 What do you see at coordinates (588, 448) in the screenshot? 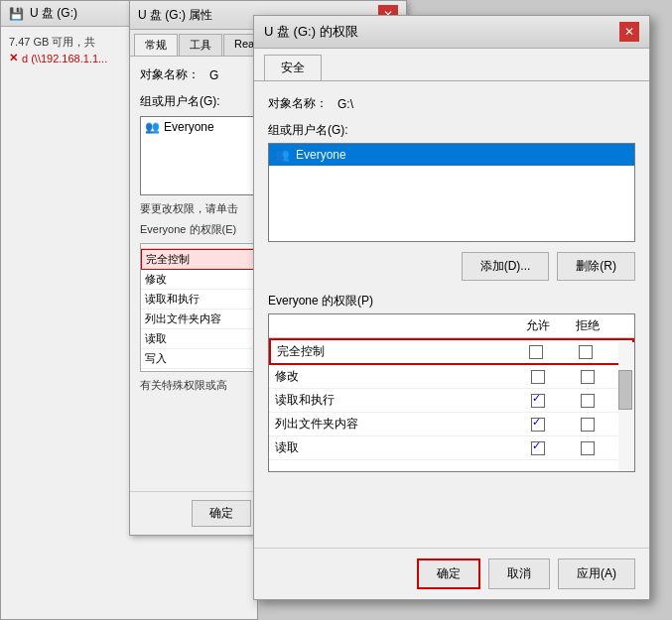
I see `perm-4-deny-check` at bounding box center [588, 448].